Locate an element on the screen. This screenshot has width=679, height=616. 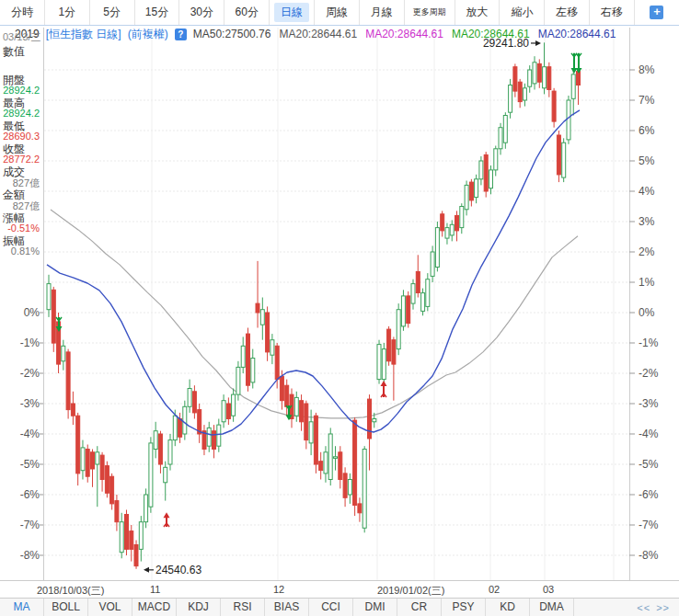
indicator-tab-psy: PSY is located at coordinates (464, 607).